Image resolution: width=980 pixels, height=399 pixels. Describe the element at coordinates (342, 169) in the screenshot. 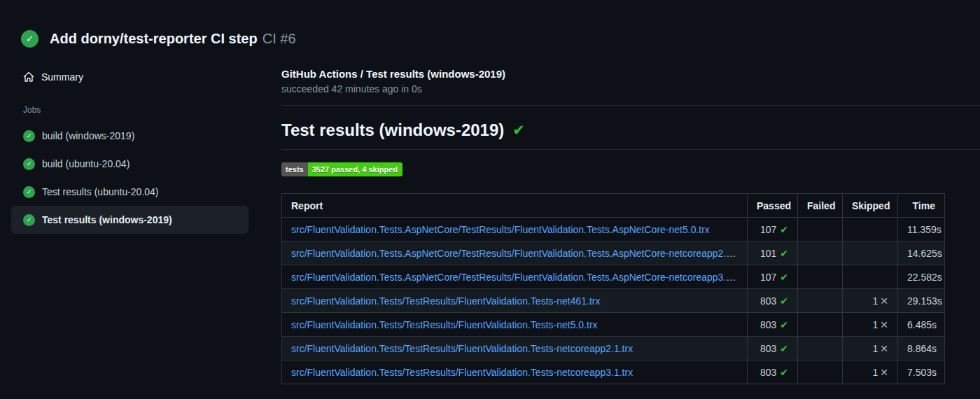

I see `tests-badge: tests 3527 passed, 4 skipped` at that location.